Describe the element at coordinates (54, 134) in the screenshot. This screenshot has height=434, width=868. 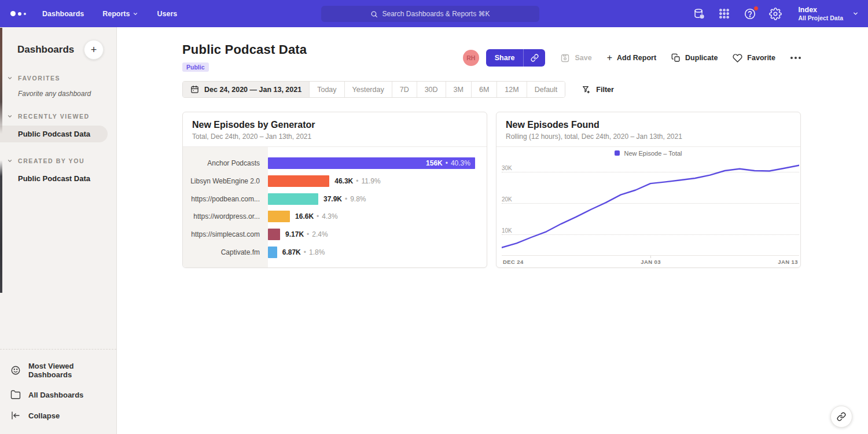
I see `sidebar-item-public-podcast-data: Public Podcast Data` at that location.